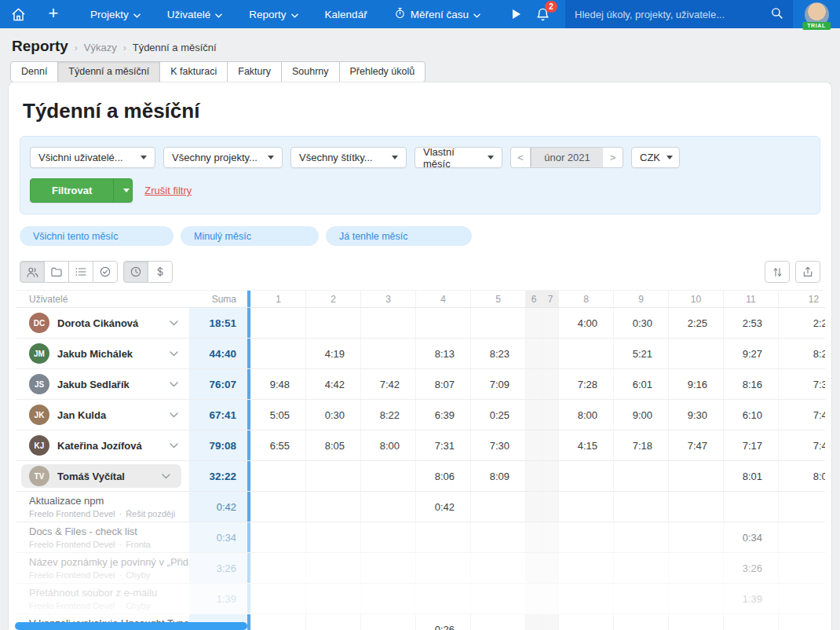 The width and height of the screenshot is (840, 630). Describe the element at coordinates (100, 47) in the screenshot. I see `breadcrumb-item: Výkazy` at that location.